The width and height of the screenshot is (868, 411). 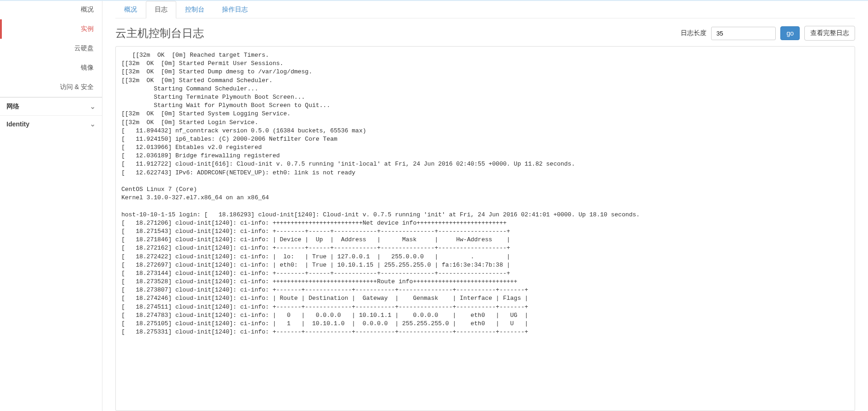 What do you see at coordinates (195, 10) in the screenshot?
I see `tab-console: 控制台` at bounding box center [195, 10].